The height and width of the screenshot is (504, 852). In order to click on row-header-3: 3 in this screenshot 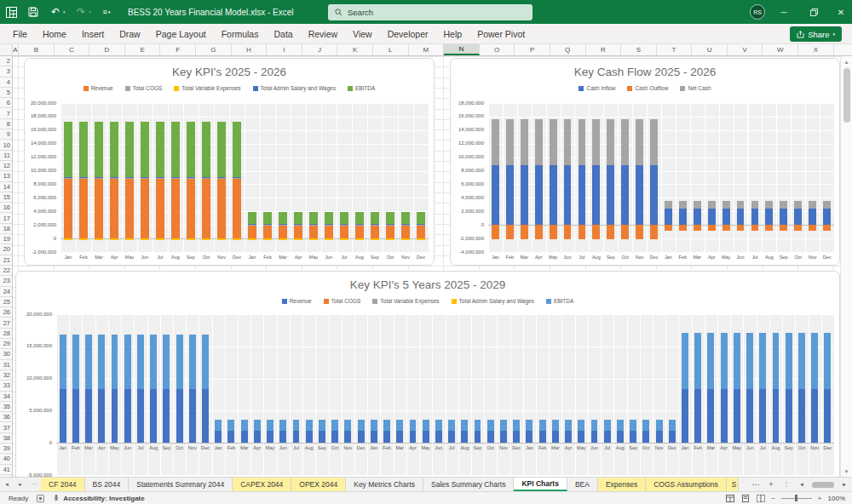, I will do `click(6, 72)`.